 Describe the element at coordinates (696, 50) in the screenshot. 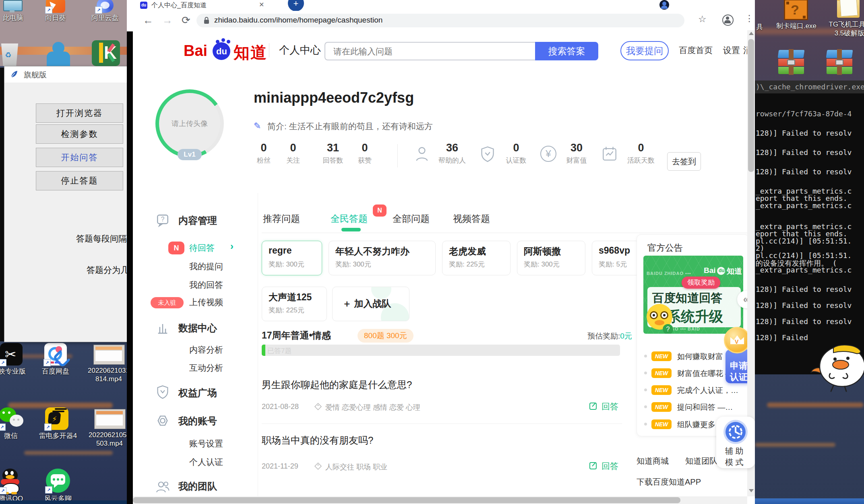

I see `link-baidu-home: 百度首页` at that location.